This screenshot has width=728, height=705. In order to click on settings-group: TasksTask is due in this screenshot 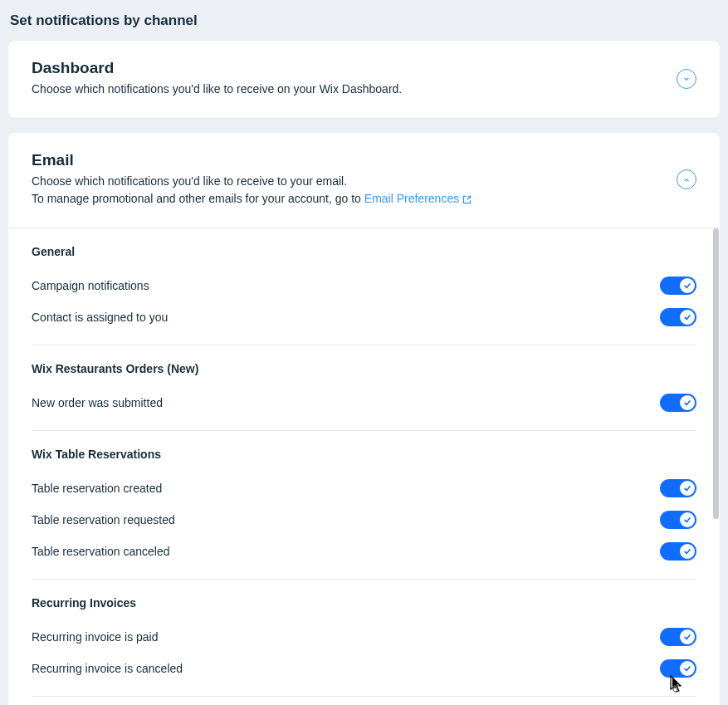, I will do `click(364, 701)`.